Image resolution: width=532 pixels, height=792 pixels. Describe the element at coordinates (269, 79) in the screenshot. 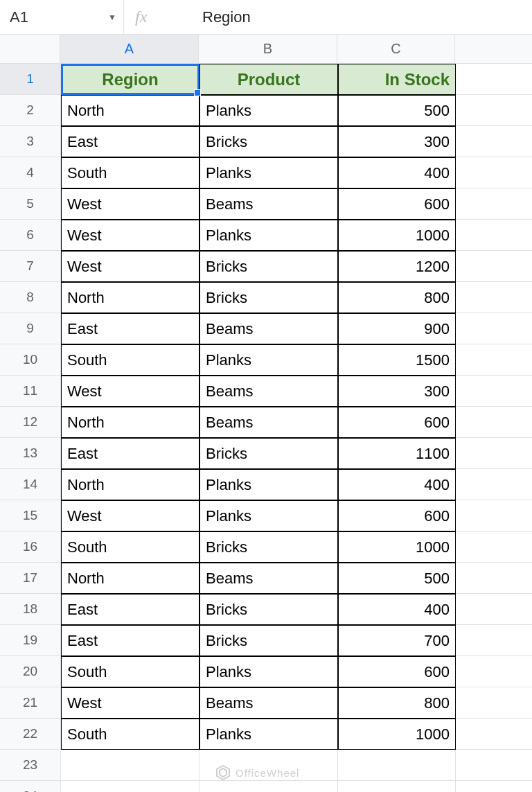

I see `header-cell-product: Product` at that location.